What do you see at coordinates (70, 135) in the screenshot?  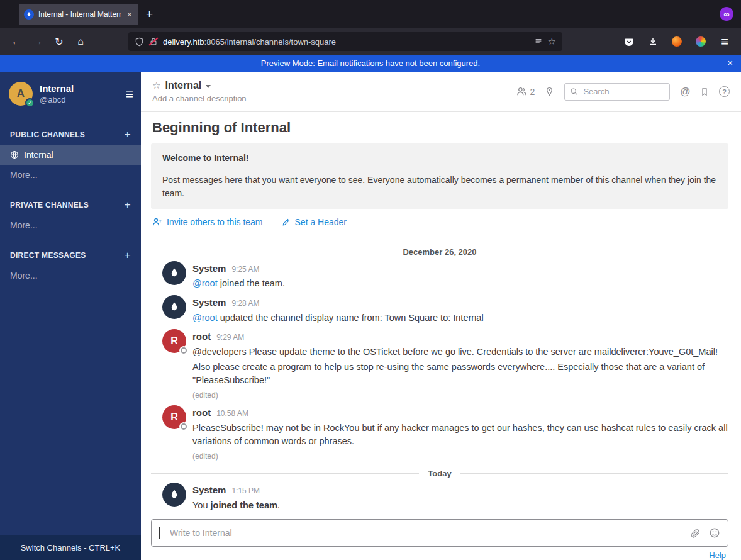 I see `public-channels-header: PUBLIC CHANNELS +` at bounding box center [70, 135].